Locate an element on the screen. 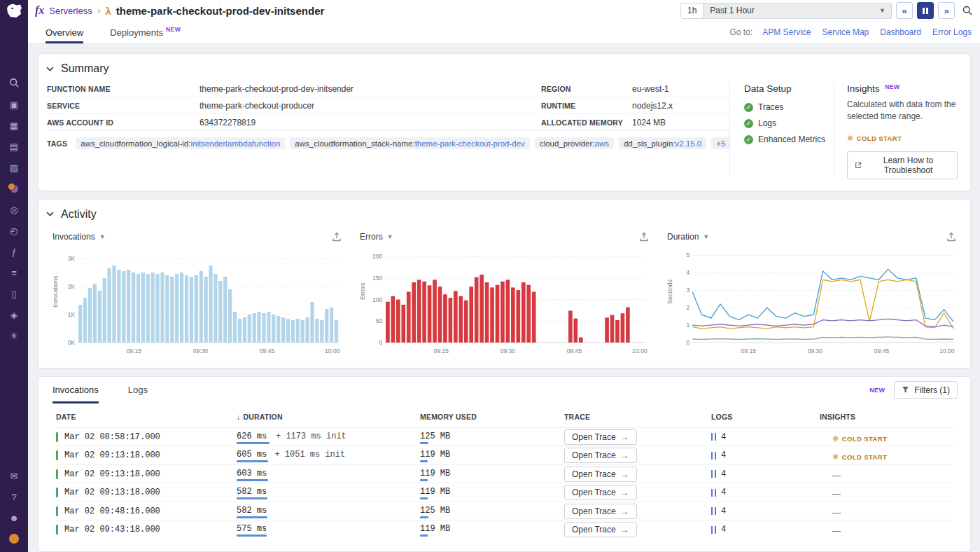  monitors-icon: ▤ is located at coordinates (14, 147).